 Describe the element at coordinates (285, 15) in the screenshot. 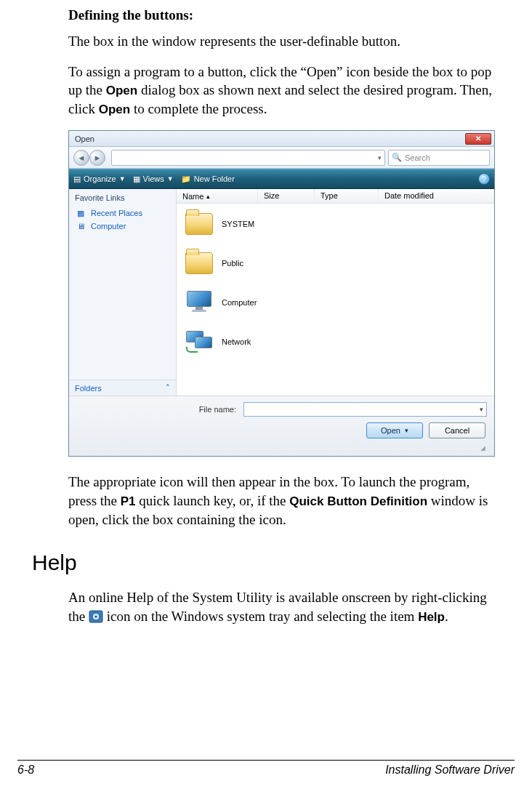

I see `heading-defining-buttons: Defining the buttons:` at that location.